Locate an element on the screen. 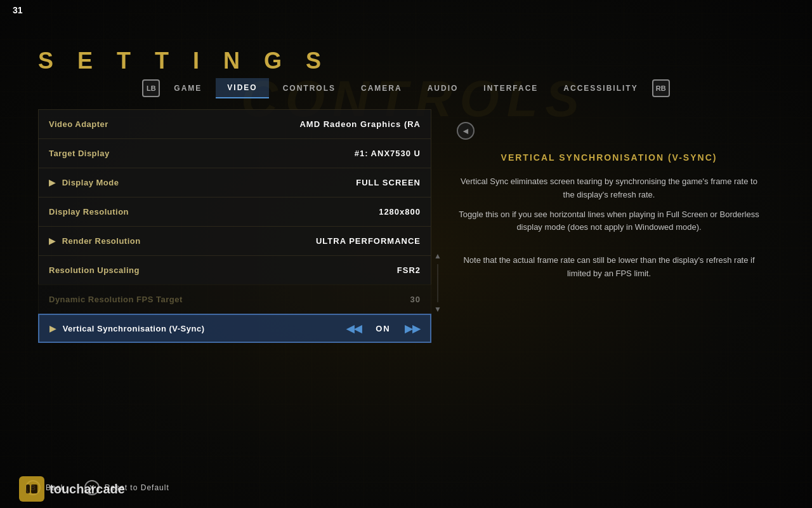 Image resolution: width=812 pixels, height=508 pixels. setting-label-vsync: ▶ Vertical Synchronisation (V-Sync) is located at coordinates (198, 329).